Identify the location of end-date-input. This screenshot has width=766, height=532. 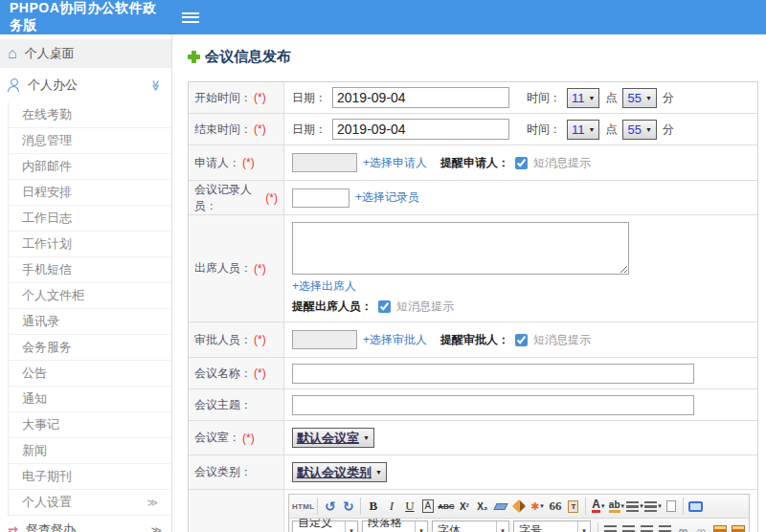
(421, 129).